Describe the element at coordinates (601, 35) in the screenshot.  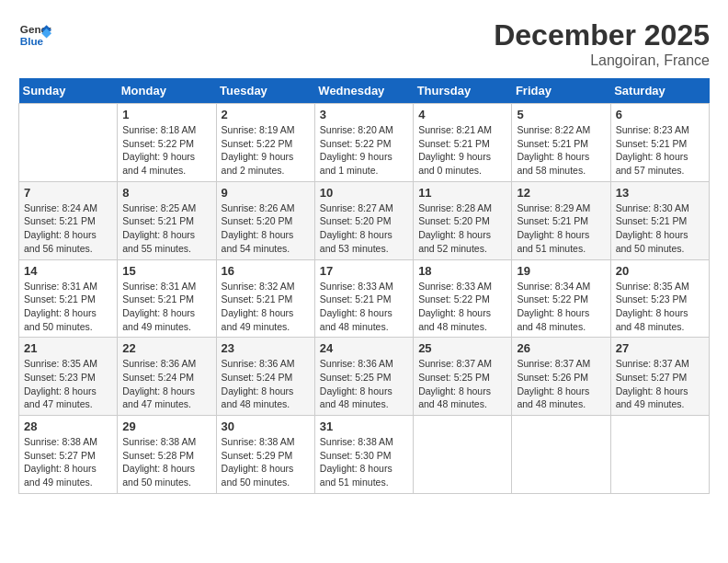
I see `month-title: December 2025` at that location.